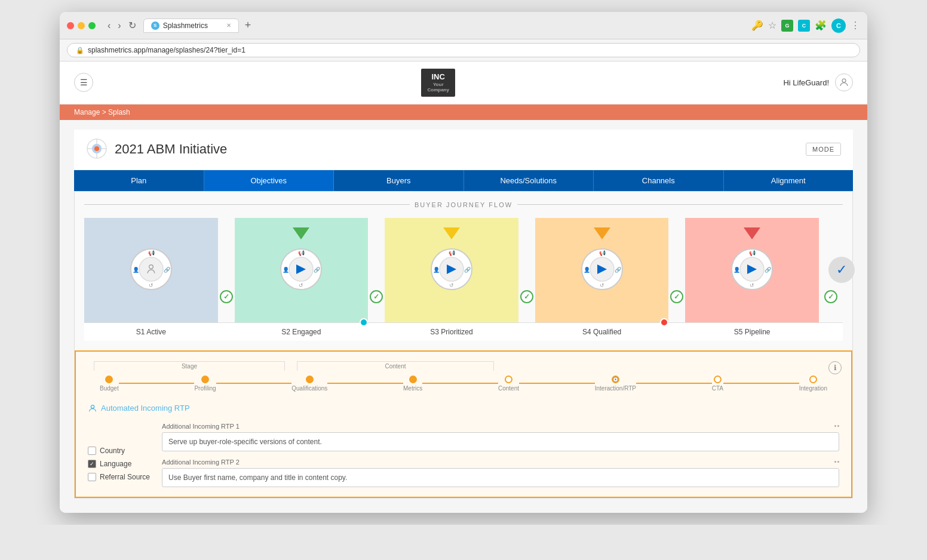 Image resolution: width=927 pixels, height=560 pixels. Describe the element at coordinates (677, 297) in the screenshot. I see `check-s4-s5: ✓` at that location.